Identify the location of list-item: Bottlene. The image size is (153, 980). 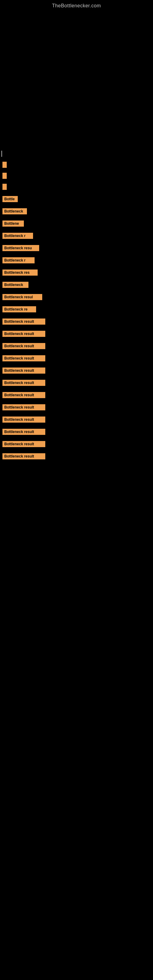
(76, 224).